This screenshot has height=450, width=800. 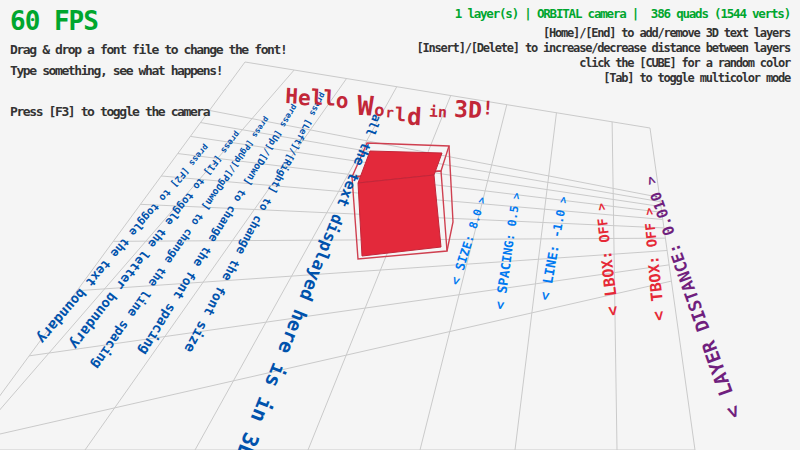 What do you see at coordinates (462, 110) in the screenshot?
I see `wave-letter: 3` at bounding box center [462, 110].